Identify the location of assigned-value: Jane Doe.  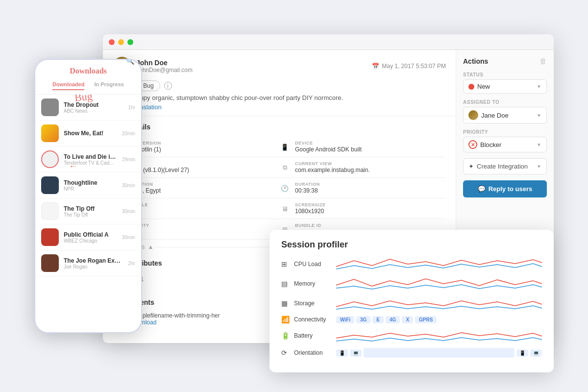
(495, 116).